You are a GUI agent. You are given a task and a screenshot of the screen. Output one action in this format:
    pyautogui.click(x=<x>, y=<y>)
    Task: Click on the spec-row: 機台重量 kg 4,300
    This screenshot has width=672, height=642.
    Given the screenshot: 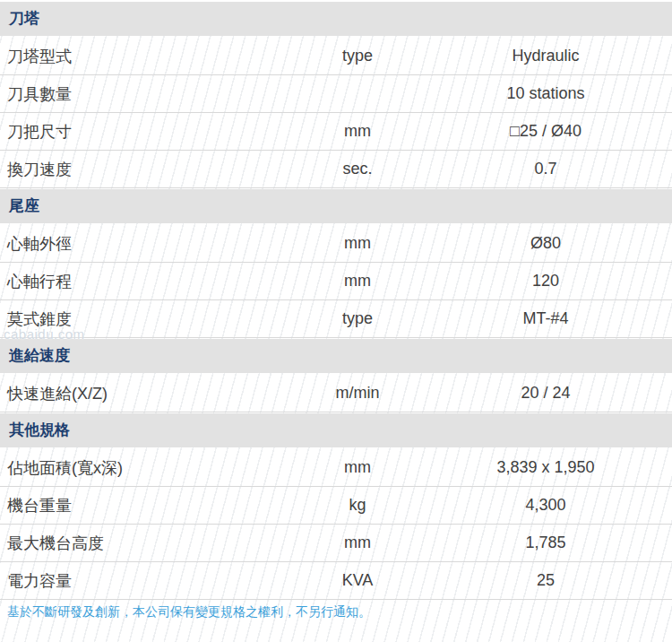 What is the action you would take?
    pyautogui.click(x=336, y=506)
    